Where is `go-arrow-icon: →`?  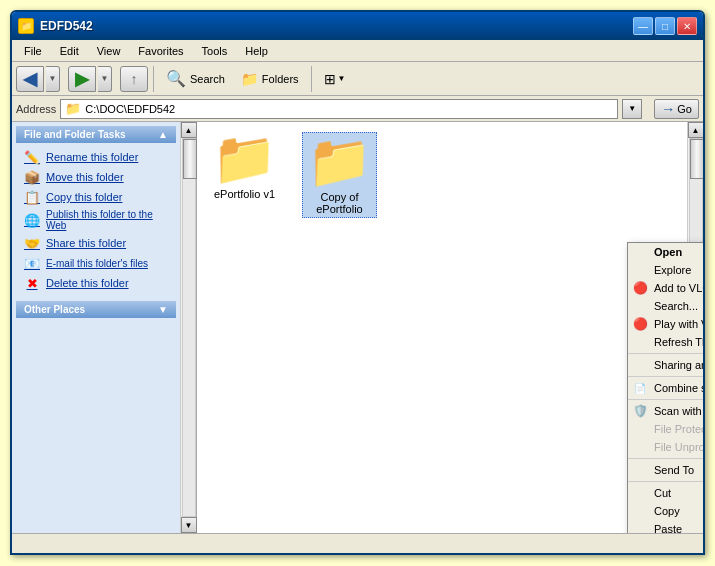 go-arrow-icon: → is located at coordinates (668, 109).